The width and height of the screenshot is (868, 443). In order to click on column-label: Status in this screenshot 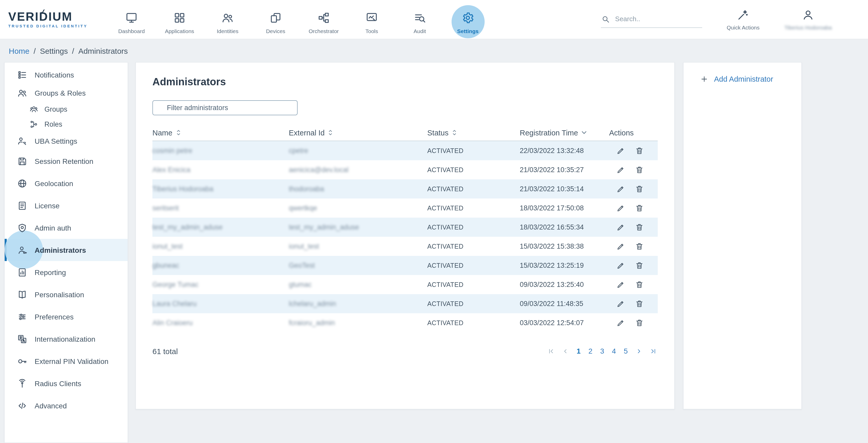, I will do `click(438, 133)`.